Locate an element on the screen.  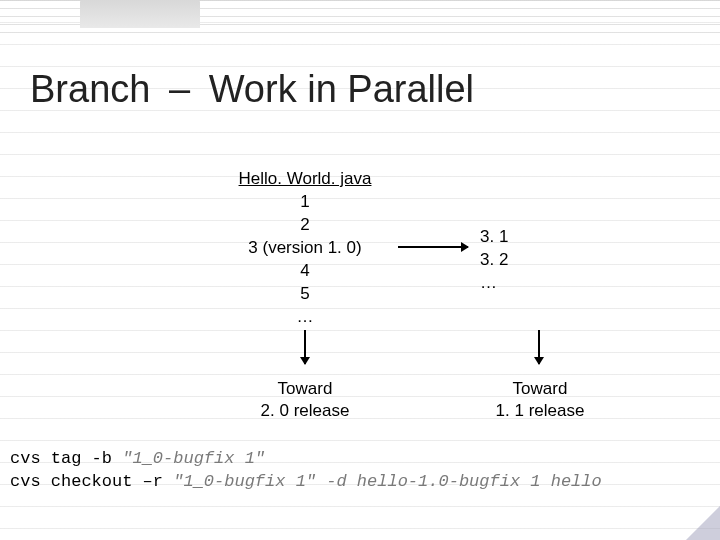
caption-left: Toward 2. 0 release is located at coordinates (305, 400).